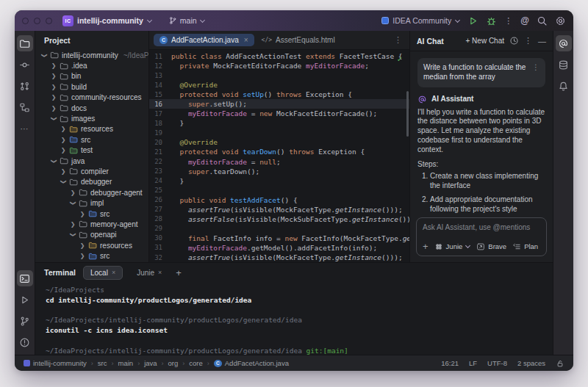 This screenshot has width=588, height=387. Describe the element at coordinates (542, 41) in the screenshot. I see `hide-panel-button: —` at that location.